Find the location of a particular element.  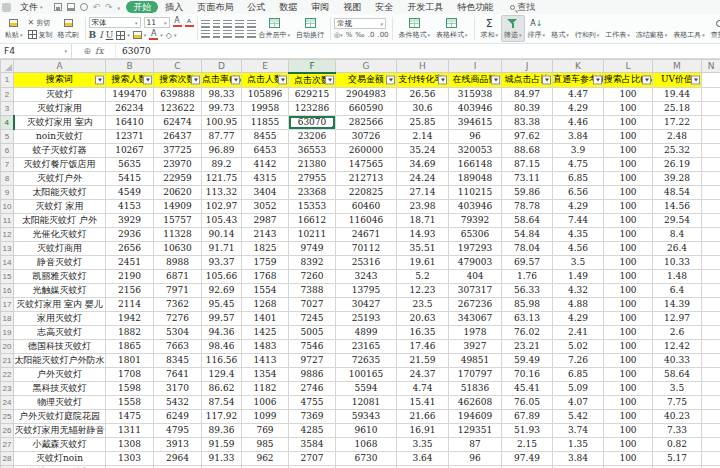

cell-G7: 147565 is located at coordinates (366, 164).